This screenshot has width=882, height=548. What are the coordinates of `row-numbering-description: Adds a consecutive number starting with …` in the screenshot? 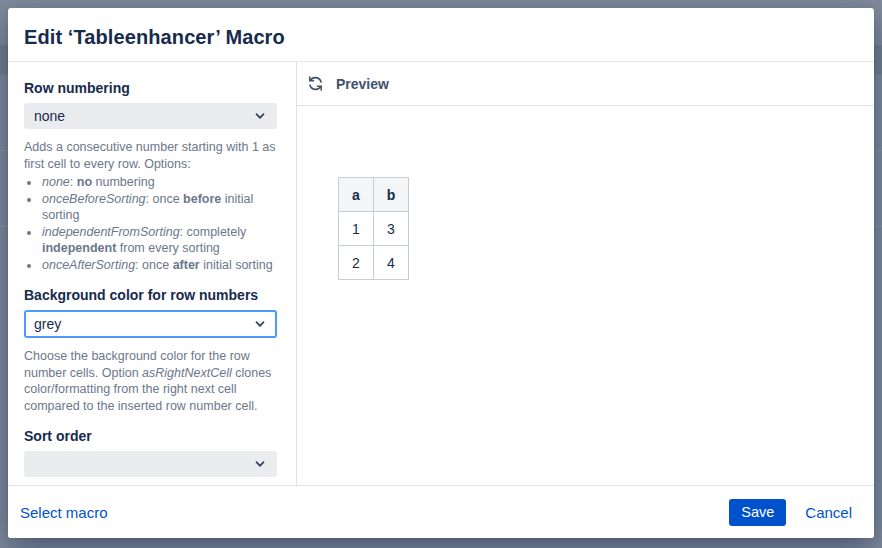 It's located at (150, 206).